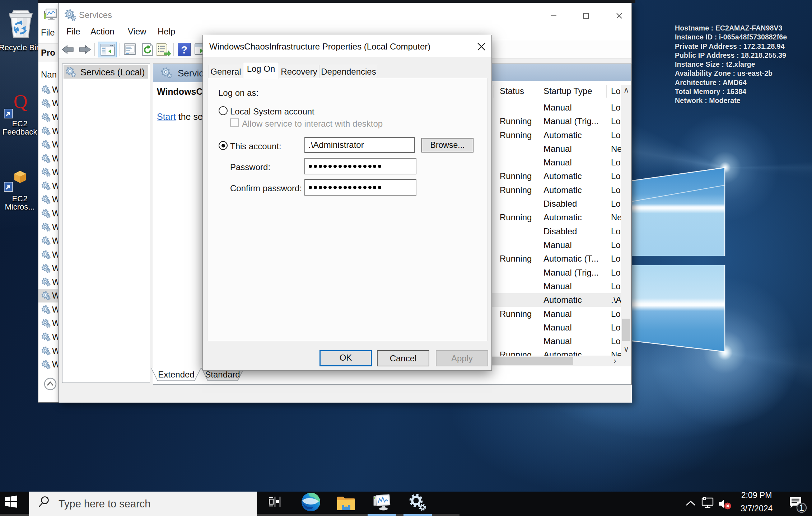  I want to click on svg-text: Extended, so click(176, 375).